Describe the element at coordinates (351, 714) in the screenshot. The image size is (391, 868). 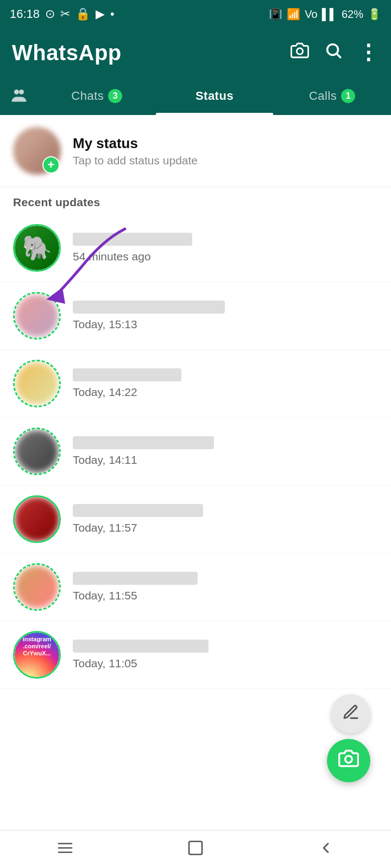
I see `pencil-fab-button` at that location.